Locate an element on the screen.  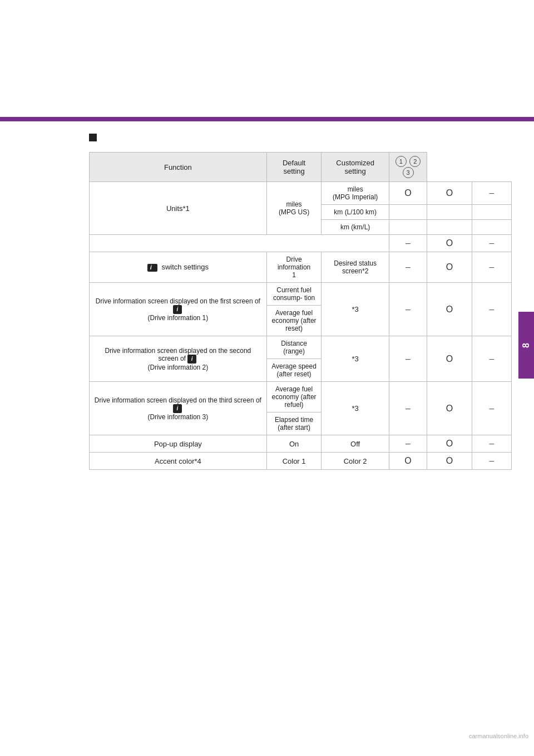
driveinfo2-col3: – is located at coordinates (492, 359).